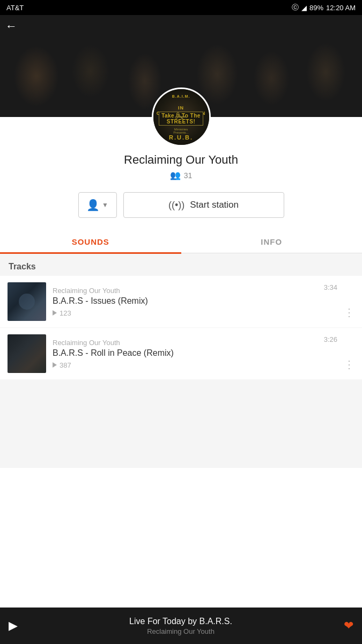 Image resolution: width=362 pixels, height=644 pixels. What do you see at coordinates (181, 207) in the screenshot?
I see `action-buttons: 👤 ▼ ((•)) Start station` at bounding box center [181, 207].